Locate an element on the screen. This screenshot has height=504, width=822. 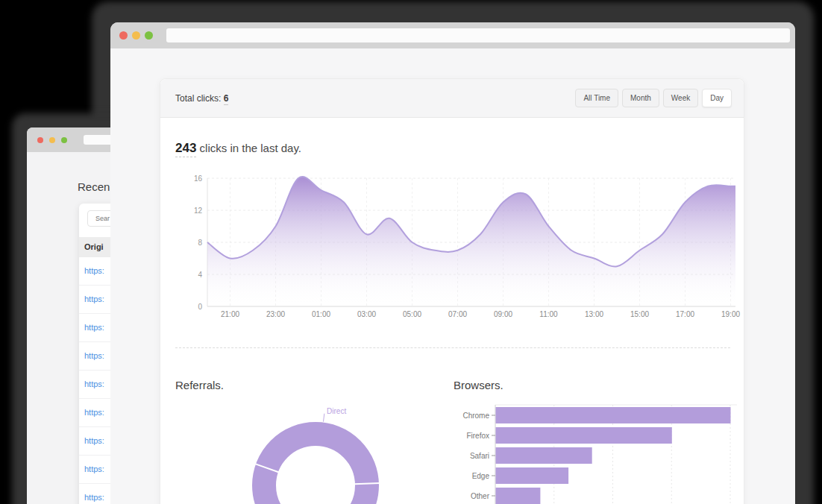
browsers-title: Browsers. is located at coordinates (479, 385).